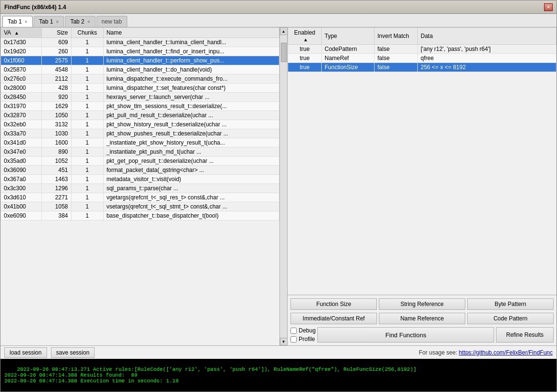 Image resolution: width=557 pixels, height=392 pixels. I want to click on left-cell-name: vsetargs(qrefcnt_t<_sql_stmt_t> const&,c…, so click(191, 207).